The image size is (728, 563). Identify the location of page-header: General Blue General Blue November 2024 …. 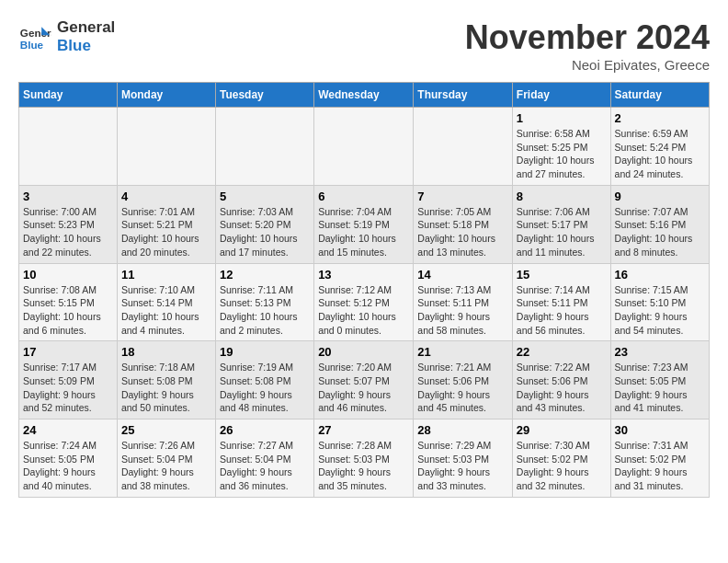
(364, 46).